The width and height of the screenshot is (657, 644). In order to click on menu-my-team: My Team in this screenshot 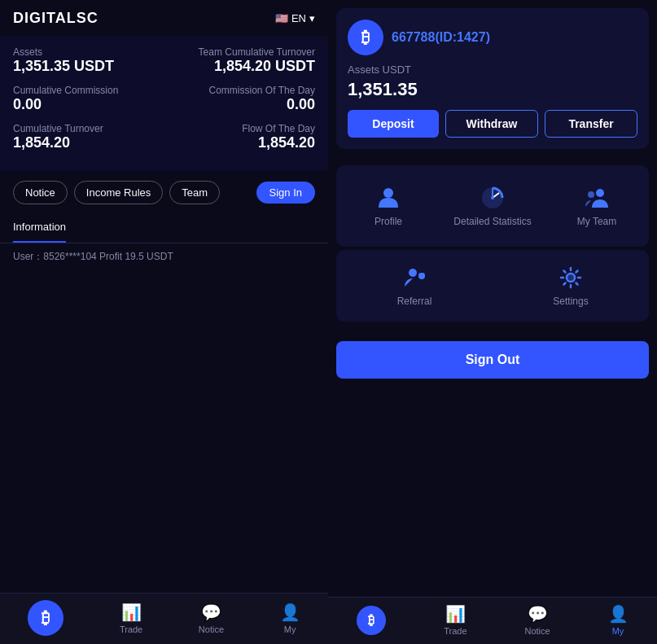, I will do `click(597, 206)`.